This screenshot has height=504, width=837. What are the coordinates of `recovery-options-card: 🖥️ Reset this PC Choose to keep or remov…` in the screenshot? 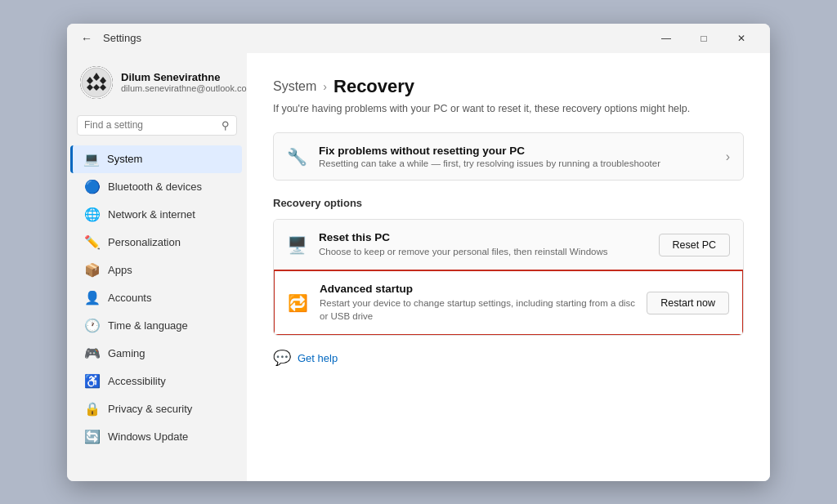 It's located at (508, 278).